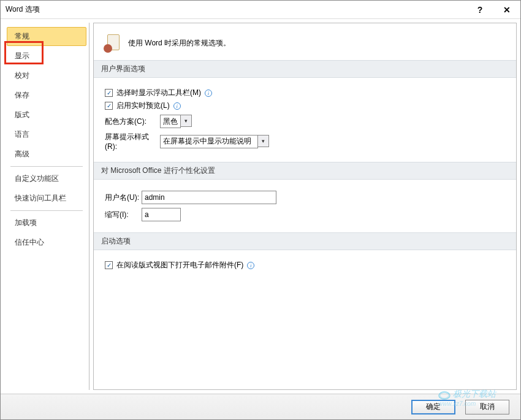  What do you see at coordinates (209, 142) in the screenshot?
I see `select-screentip: 在屏幕提示中显示功能说明` at bounding box center [209, 142].